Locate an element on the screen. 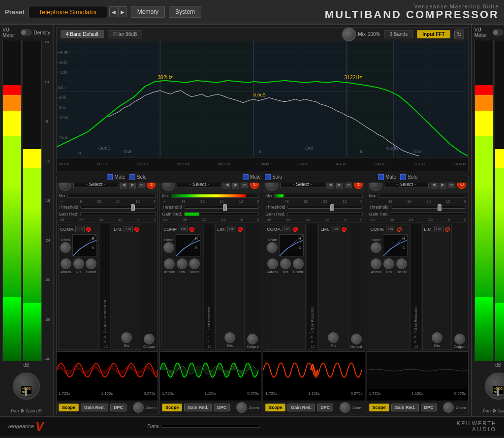 This screenshot has width=504, height=438. band2-mix-meter is located at coordinates (215, 196).